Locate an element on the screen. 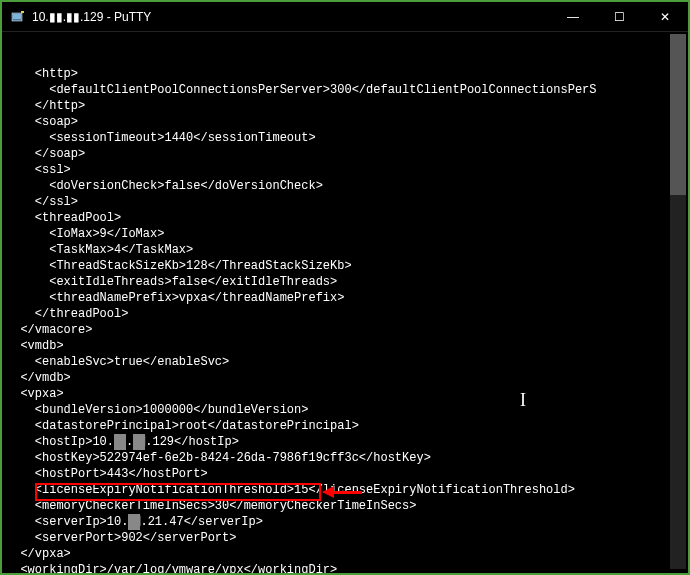 This screenshot has width=690, height=575. terminal-line: <ssl> is located at coordinates (347, 170).